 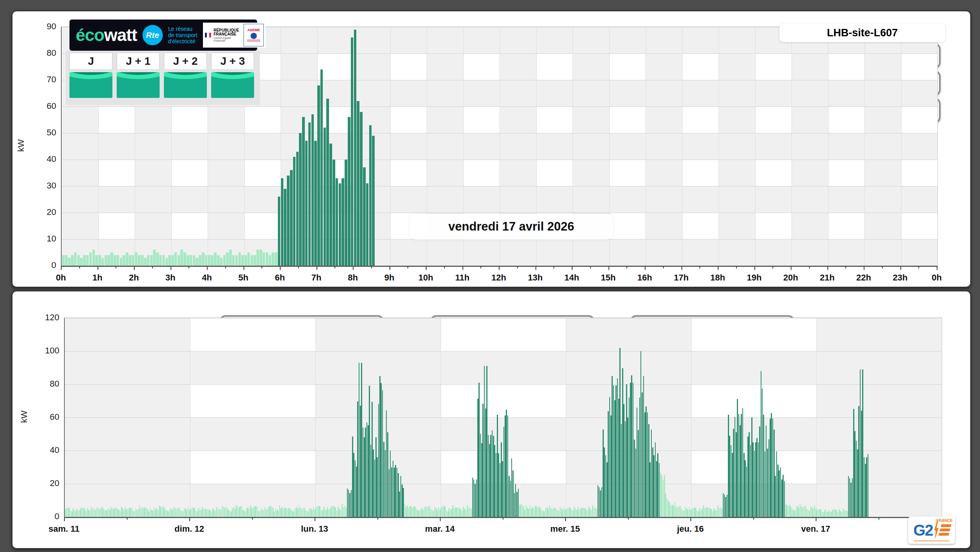 What do you see at coordinates (106, 35) in the screenshot?
I see `ecowatt-wordmark: écowatt` at bounding box center [106, 35].